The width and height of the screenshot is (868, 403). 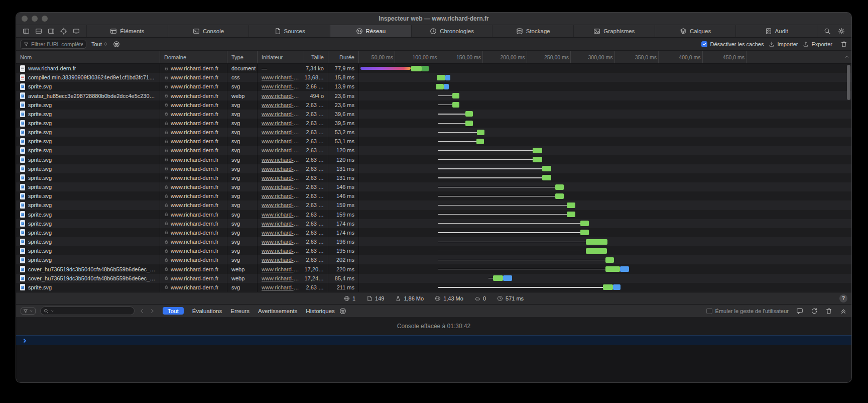 What do you see at coordinates (99, 44) in the screenshot?
I see `resource-type-select: Tout` at bounding box center [99, 44].